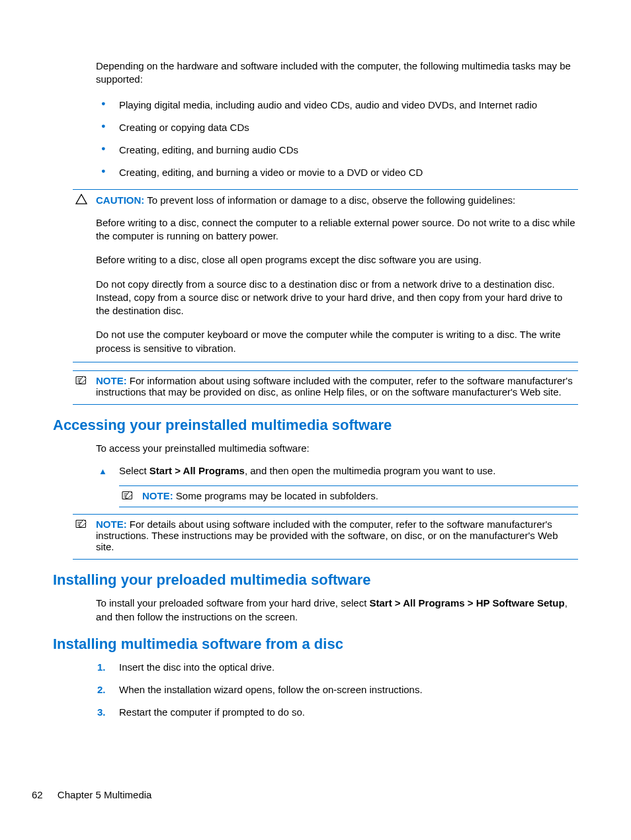 The width and height of the screenshot is (631, 840). Describe the element at coordinates (337, 139) in the screenshot. I see `multimedia-tasks-list: Playing digital media, including audio a…` at that location.